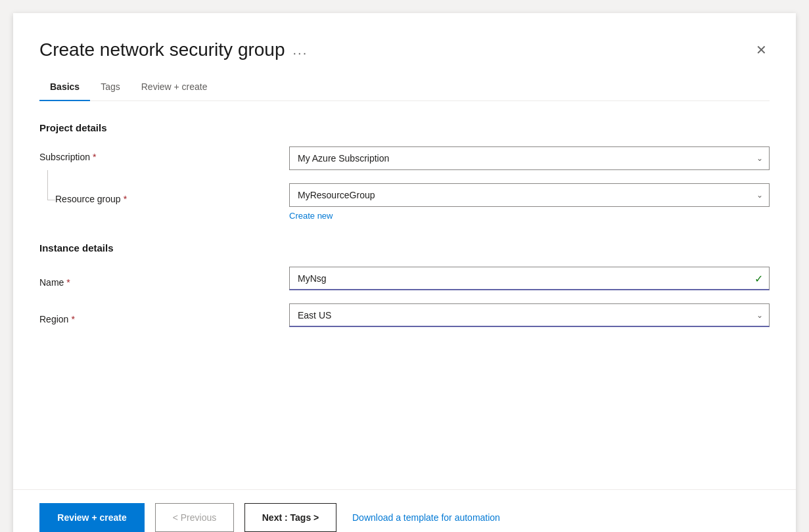  What do you see at coordinates (164, 194) in the screenshot?
I see `resource-group-label-col: Resource group *` at bounding box center [164, 194].